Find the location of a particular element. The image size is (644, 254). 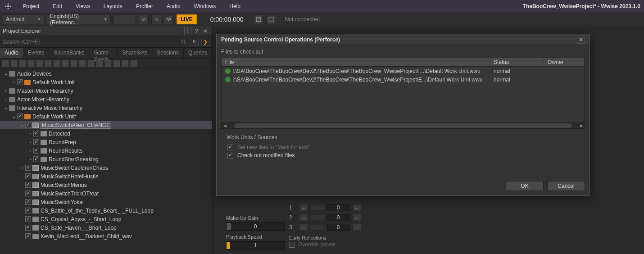

refresh-icon: ↻ is located at coordinates (195, 42).